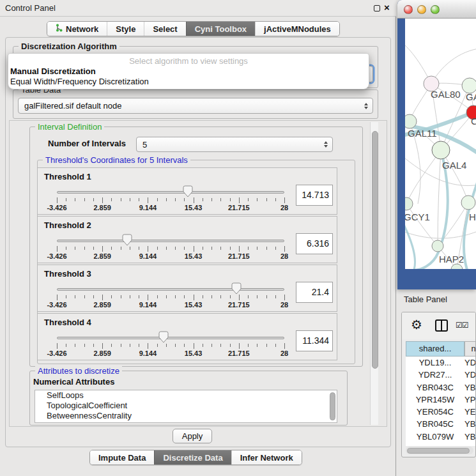 The width and height of the screenshot is (476, 476). Describe the element at coordinates (440, 450) in the screenshot. I see `horizontal-scrollbar` at that location.